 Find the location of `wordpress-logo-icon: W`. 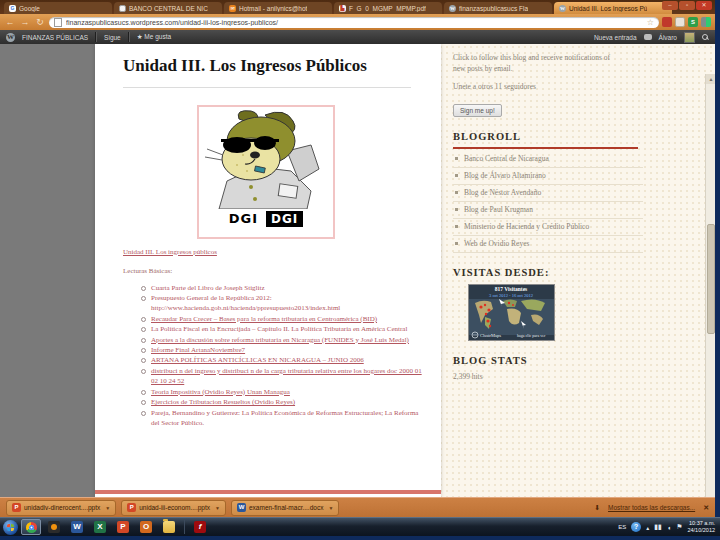

wordpress-logo-icon: W is located at coordinates (10, 38).